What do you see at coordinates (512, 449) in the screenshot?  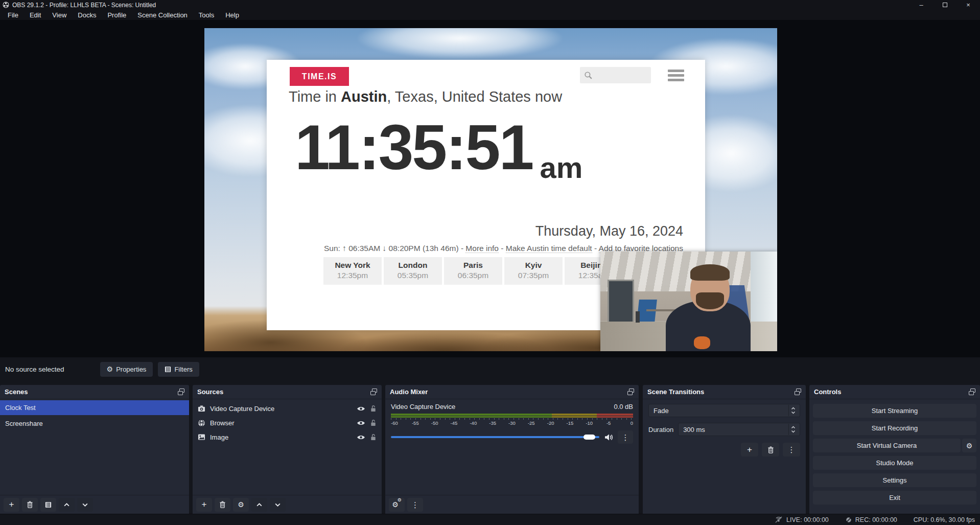 I see `audio-mixer-dock: Audio Mixer Video Capture Device 0.0 dB …` at bounding box center [512, 449].